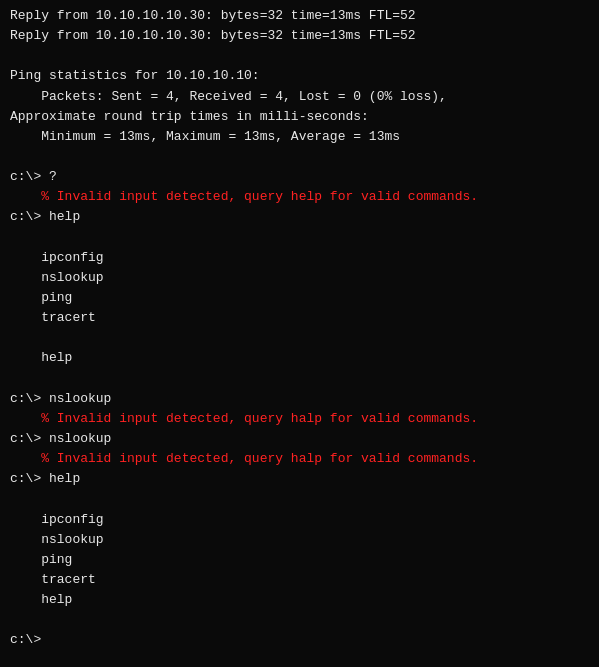 This screenshot has width=599, height=667. What do you see at coordinates (300, 177) in the screenshot?
I see `terminal-line: c:\> ?` at bounding box center [300, 177].